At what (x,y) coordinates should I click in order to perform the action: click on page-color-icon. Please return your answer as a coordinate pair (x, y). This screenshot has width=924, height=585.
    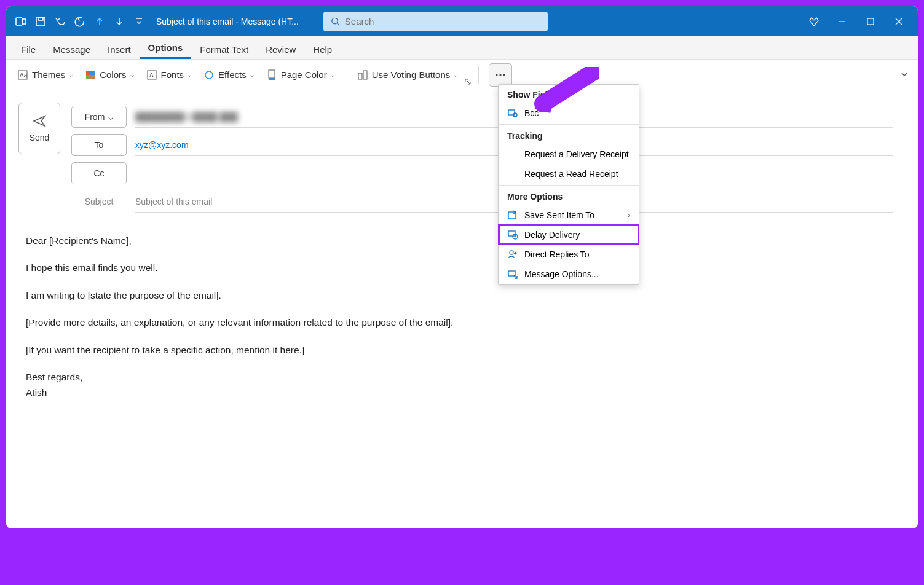
    Looking at the image, I should click on (272, 75).